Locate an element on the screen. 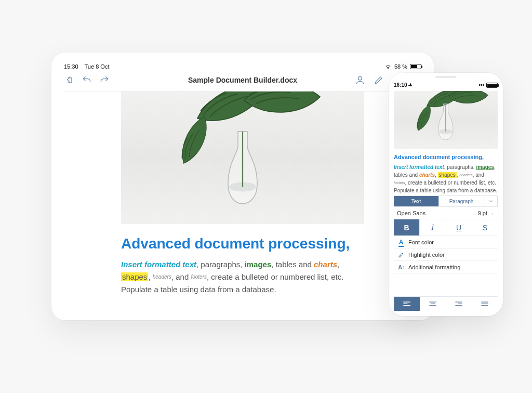 The width and height of the screenshot is (532, 393). tablet-battery-pct: 58 % is located at coordinates (401, 67).